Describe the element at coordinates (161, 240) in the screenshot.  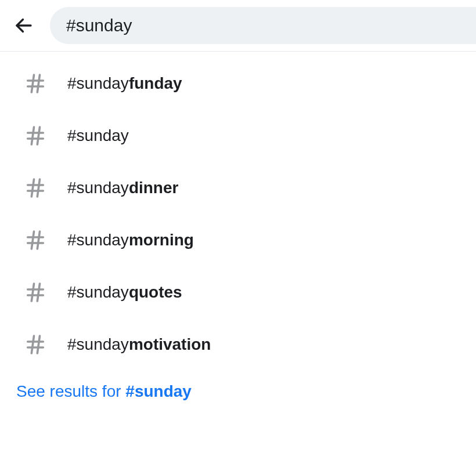
I see `suggestion-suffix: morning` at that location.